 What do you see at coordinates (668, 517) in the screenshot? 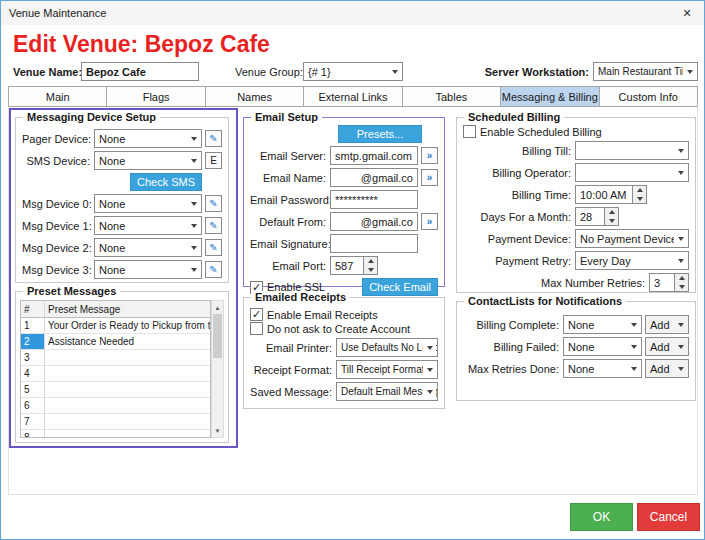
I see `cancel-button: Cancel` at bounding box center [668, 517].